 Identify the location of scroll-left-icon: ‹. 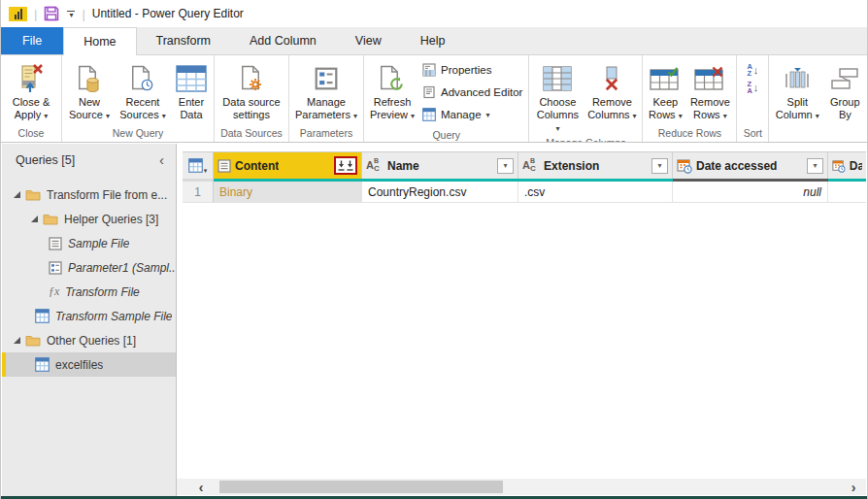
(201, 487).